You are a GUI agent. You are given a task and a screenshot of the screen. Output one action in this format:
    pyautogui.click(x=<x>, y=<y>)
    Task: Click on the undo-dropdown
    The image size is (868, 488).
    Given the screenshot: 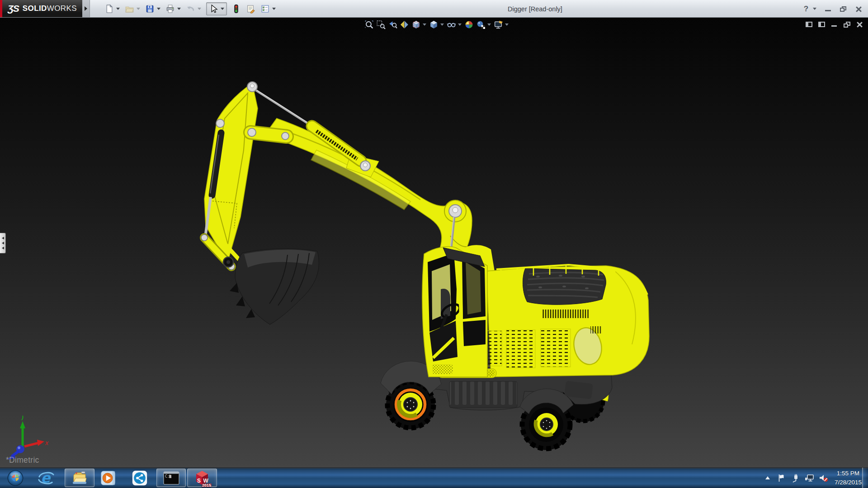 What is the action you would take?
    pyautogui.click(x=199, y=9)
    